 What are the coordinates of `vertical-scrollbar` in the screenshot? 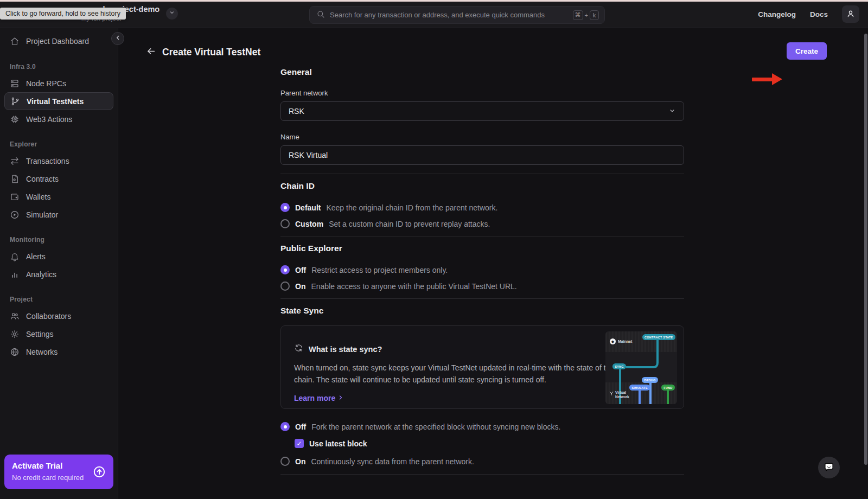 It's located at (866, 250).